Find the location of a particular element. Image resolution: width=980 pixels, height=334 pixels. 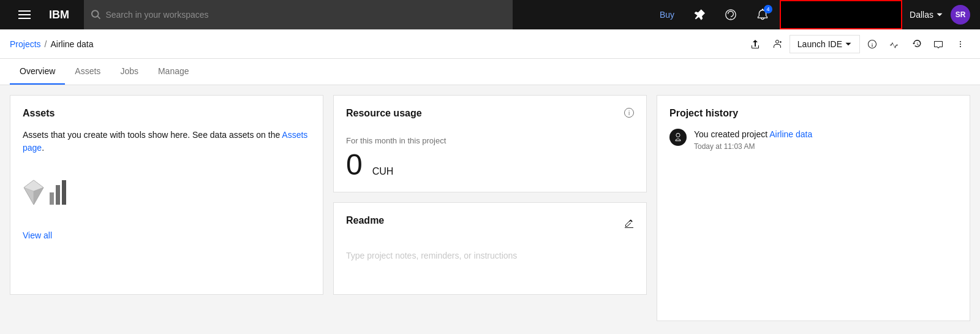

view-all-link: View all is located at coordinates (37, 235).